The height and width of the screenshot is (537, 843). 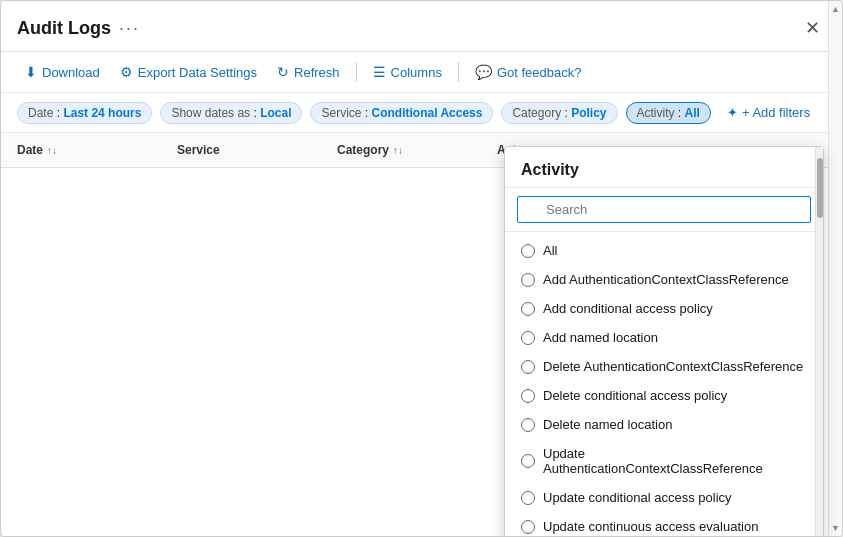 I want to click on dropdown-scrollbar-thumb, so click(x=820, y=188).